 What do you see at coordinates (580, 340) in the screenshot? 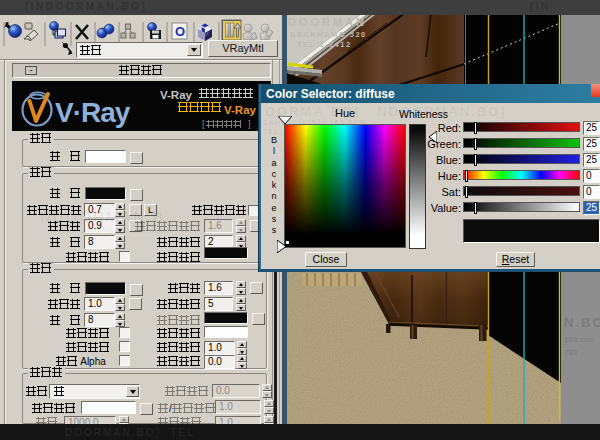
I see `svg-text: 163.com` at bounding box center [580, 340].